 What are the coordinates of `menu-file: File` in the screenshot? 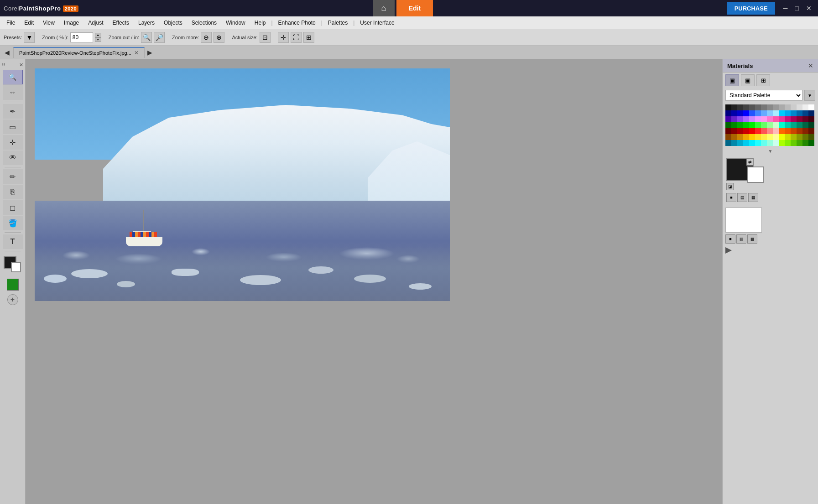 It's located at (11, 23).